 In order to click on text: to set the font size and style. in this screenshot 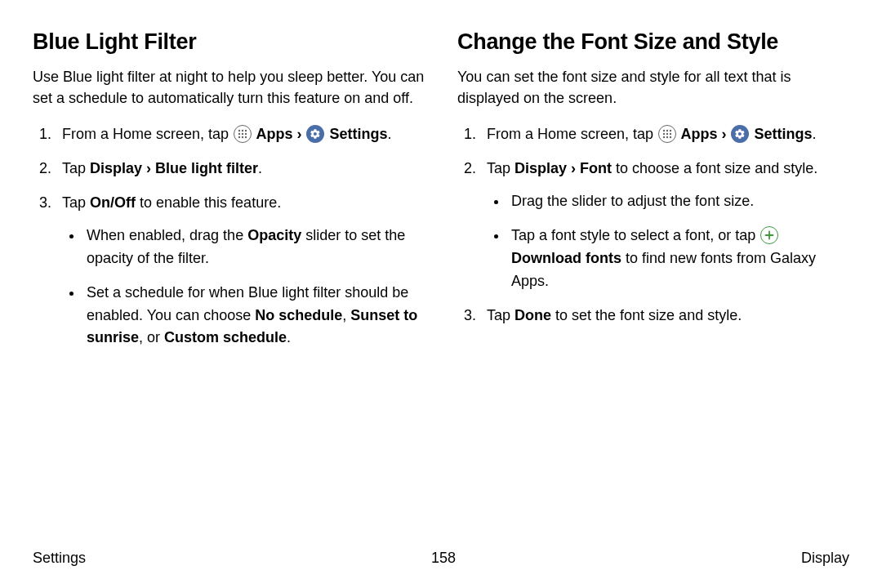, I will do `click(647, 315)`.